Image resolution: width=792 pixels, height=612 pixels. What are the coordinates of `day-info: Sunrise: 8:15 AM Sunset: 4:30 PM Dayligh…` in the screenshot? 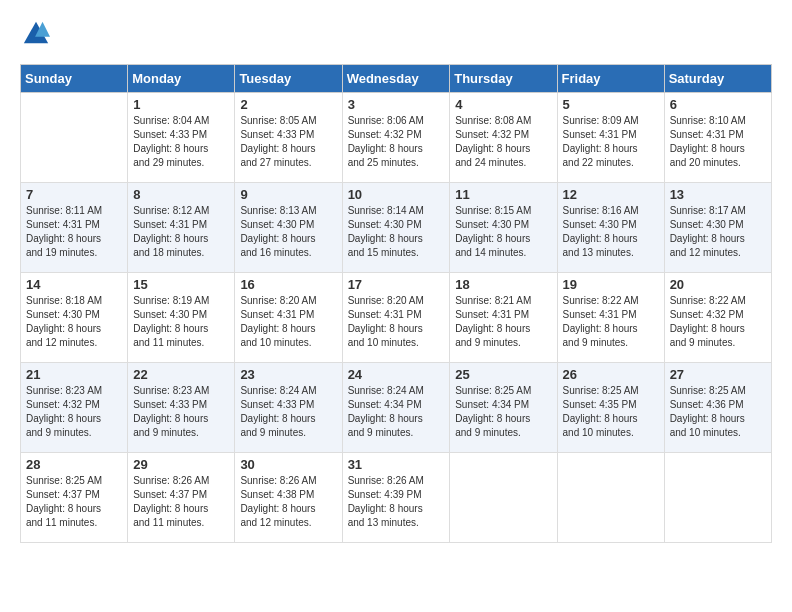 It's located at (503, 232).